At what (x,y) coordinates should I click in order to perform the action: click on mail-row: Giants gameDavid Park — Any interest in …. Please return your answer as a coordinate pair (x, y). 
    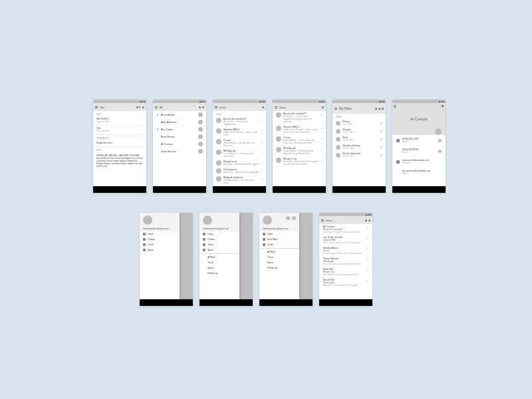
    Looking at the image, I should click on (239, 171).